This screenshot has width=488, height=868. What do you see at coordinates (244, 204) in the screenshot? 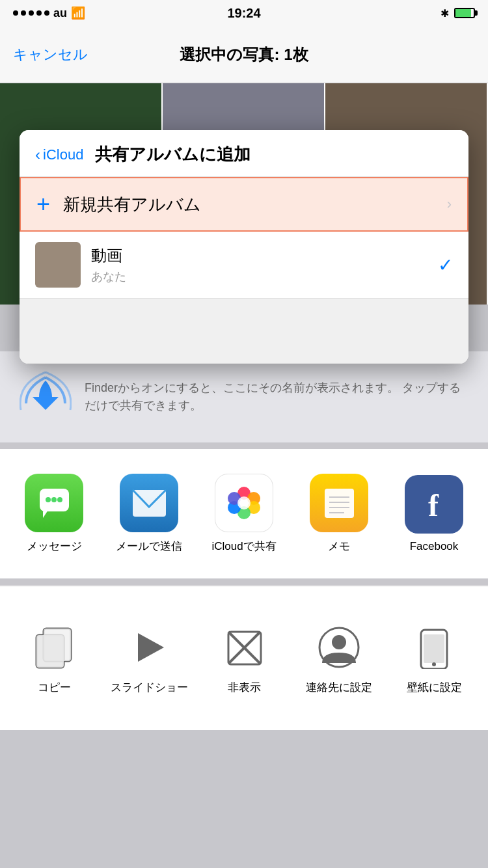
I see `new-album-row: + 新規共有アルバム ›` at bounding box center [244, 204].